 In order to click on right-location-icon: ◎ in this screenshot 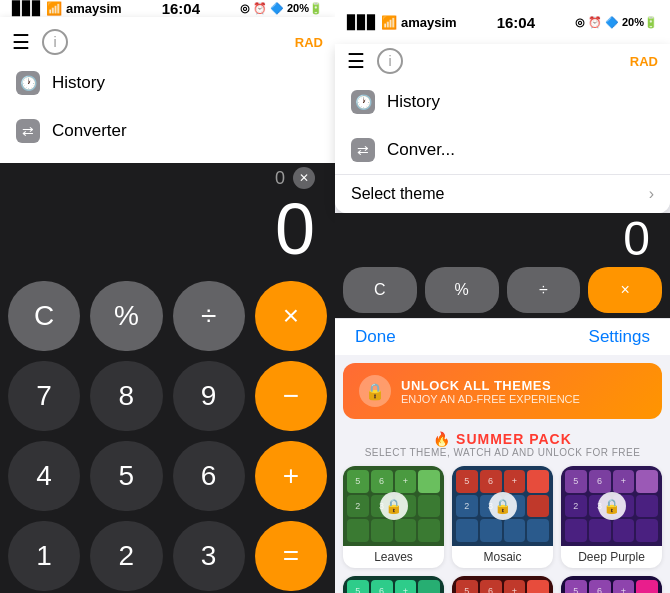, I will do `click(580, 22)`.